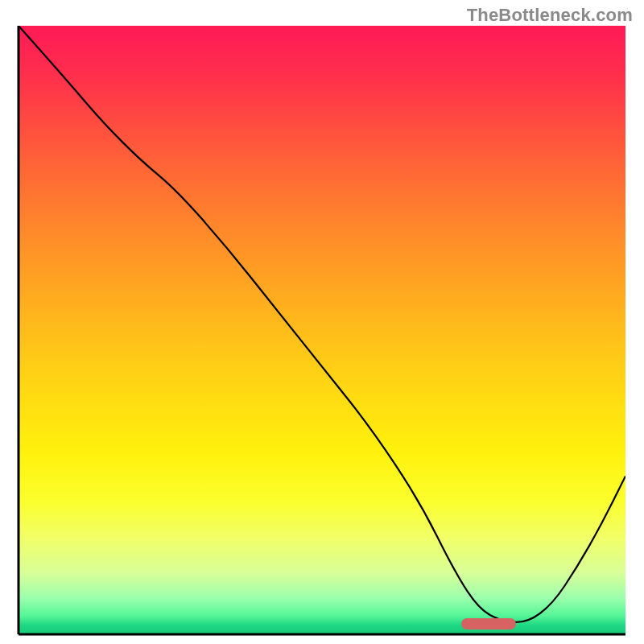 This screenshot has width=644, height=644. What do you see at coordinates (489, 624) in the screenshot?
I see `optimum-range-marker` at bounding box center [489, 624].